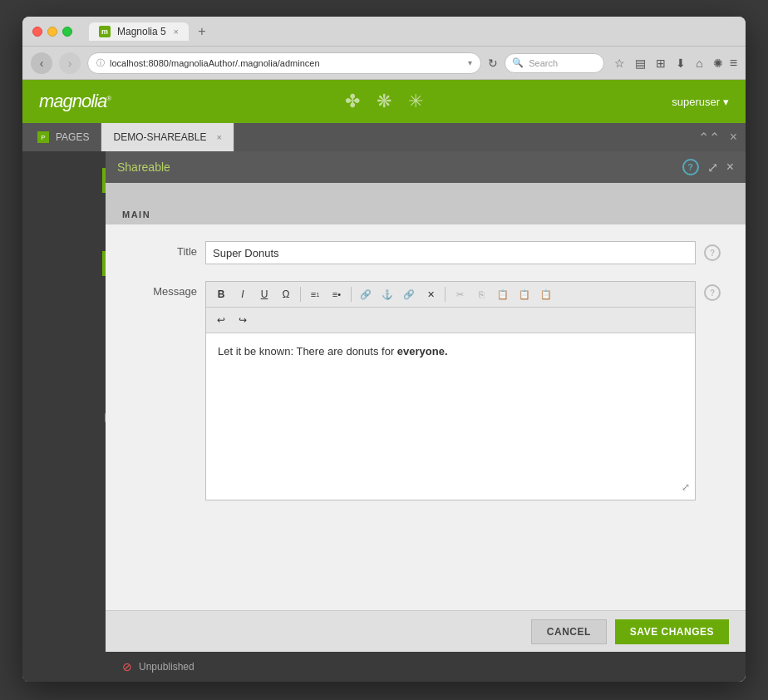 The height and width of the screenshot is (700, 768). Describe the element at coordinates (713, 168) in the screenshot. I see `dialog-expand-button: ⤢` at that location.